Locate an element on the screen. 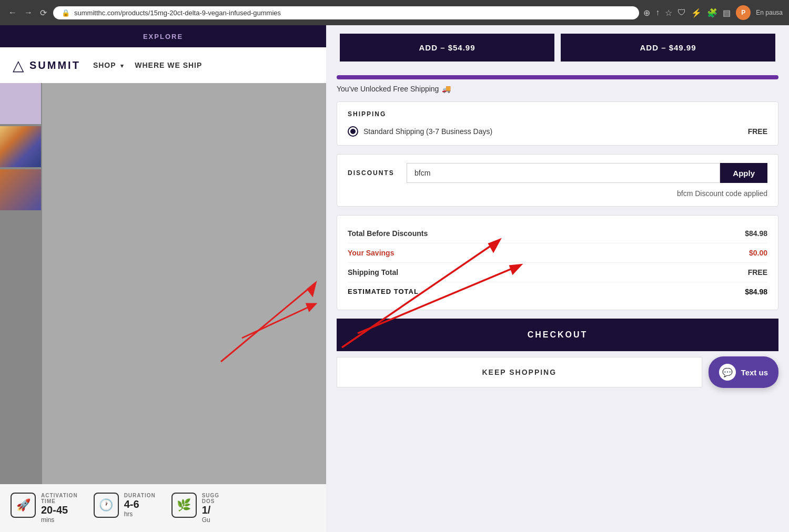  radio-inner is located at coordinates (353, 131).